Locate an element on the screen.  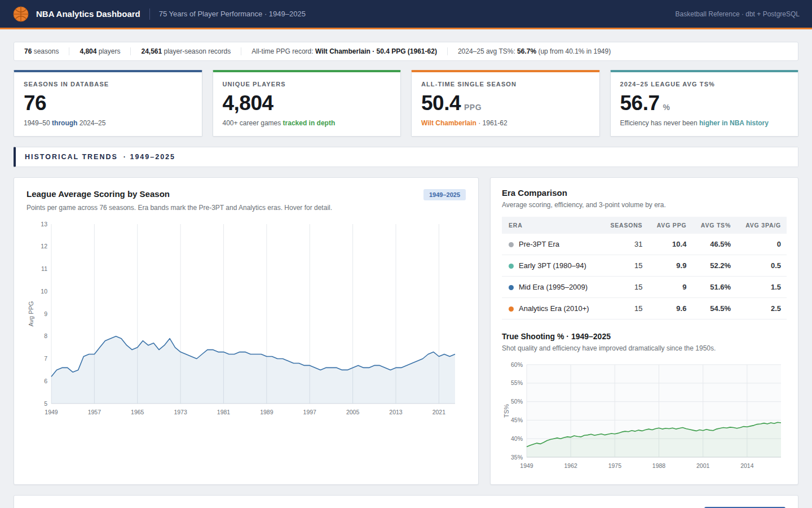
svg-text: 6 is located at coordinates (46, 381).